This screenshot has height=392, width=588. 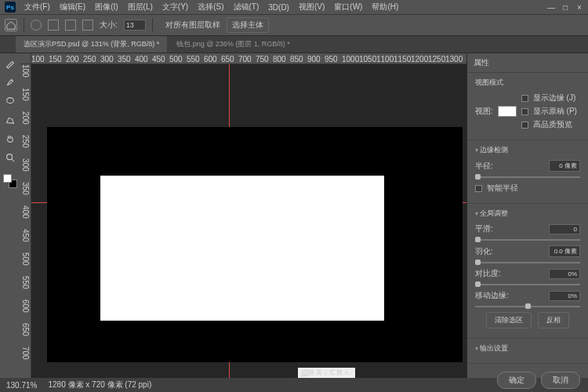 I want to click on radius-label: 半径:, so click(x=485, y=166).